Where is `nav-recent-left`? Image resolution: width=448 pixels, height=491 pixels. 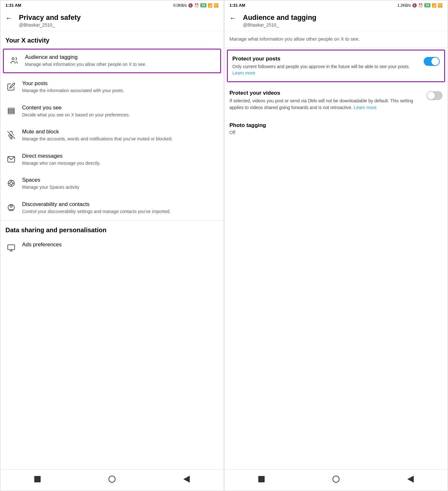
nav-recent-left is located at coordinates (112, 479).